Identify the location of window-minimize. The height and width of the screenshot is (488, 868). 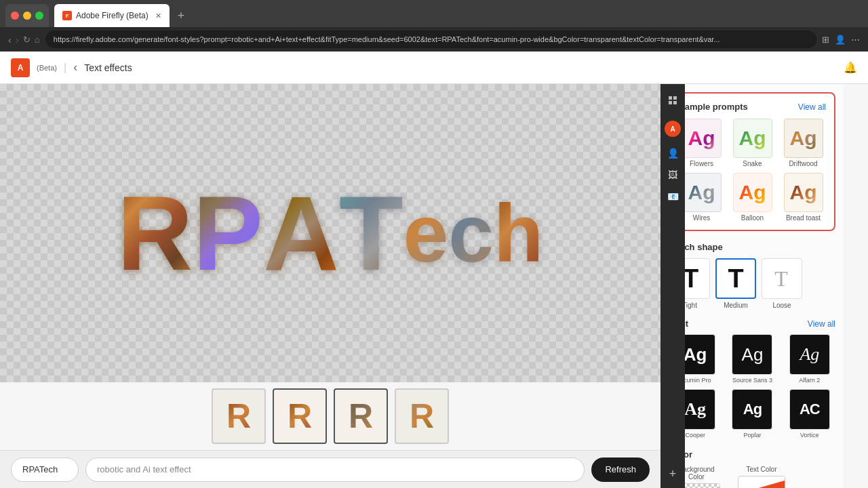
(27, 16).